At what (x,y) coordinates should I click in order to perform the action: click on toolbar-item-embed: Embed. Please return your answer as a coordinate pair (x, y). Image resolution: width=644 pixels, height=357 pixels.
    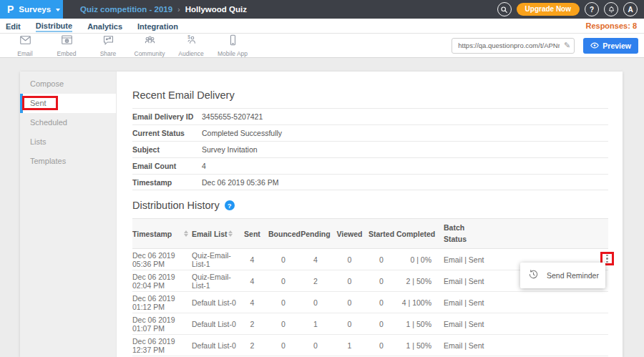
    Looking at the image, I should click on (67, 46).